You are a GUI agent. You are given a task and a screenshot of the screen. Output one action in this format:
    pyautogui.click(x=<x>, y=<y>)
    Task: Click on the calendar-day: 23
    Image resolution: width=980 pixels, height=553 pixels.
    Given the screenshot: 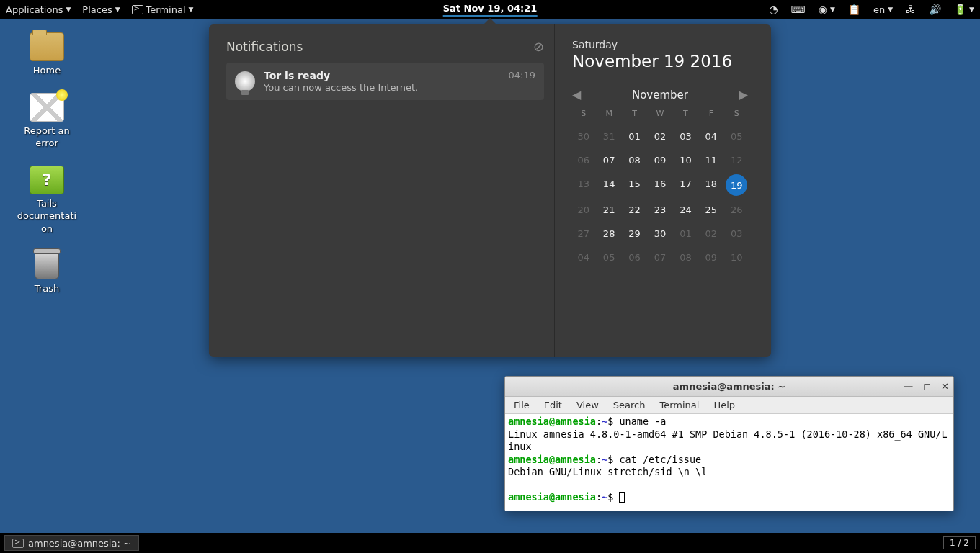 What is the action you would take?
    pyautogui.click(x=660, y=210)
    